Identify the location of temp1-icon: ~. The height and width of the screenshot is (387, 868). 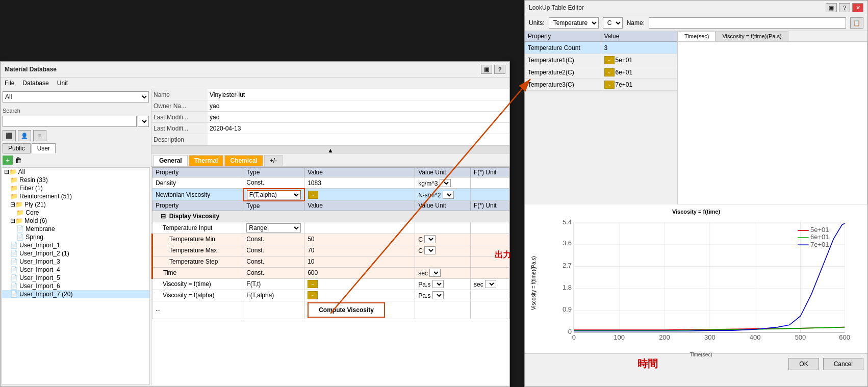
(609, 60).